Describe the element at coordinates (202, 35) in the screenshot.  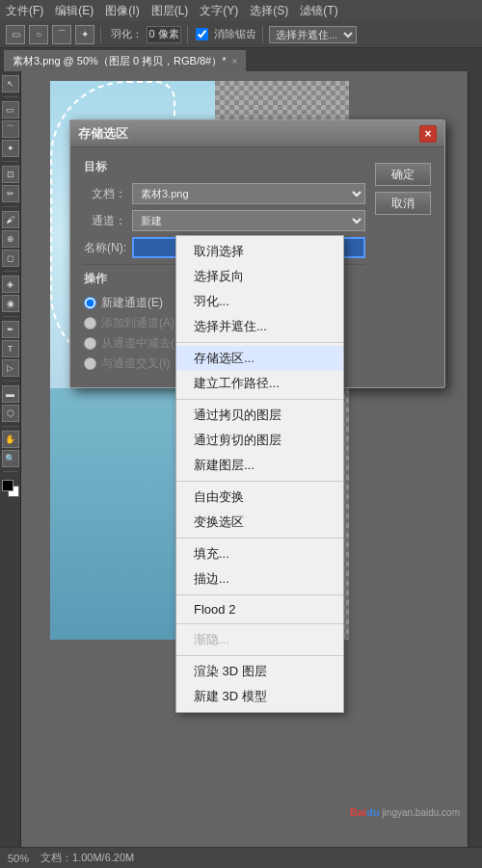
I see `antialiasing-checkbox` at that location.